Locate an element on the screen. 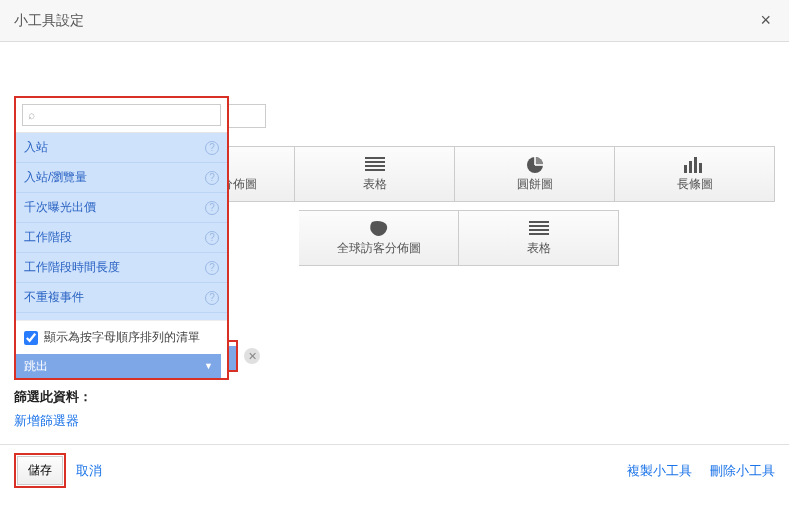 The height and width of the screenshot is (514, 789). metric-option: 不重複事件? is located at coordinates (122, 298).